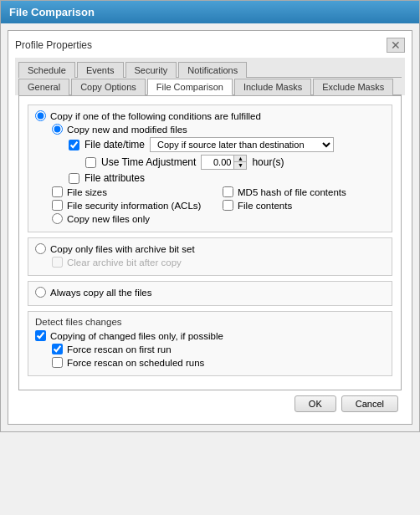  Describe the element at coordinates (218, 263) in the screenshot. I see `clear-archive-row: Clear archive bit after copy` at that location.